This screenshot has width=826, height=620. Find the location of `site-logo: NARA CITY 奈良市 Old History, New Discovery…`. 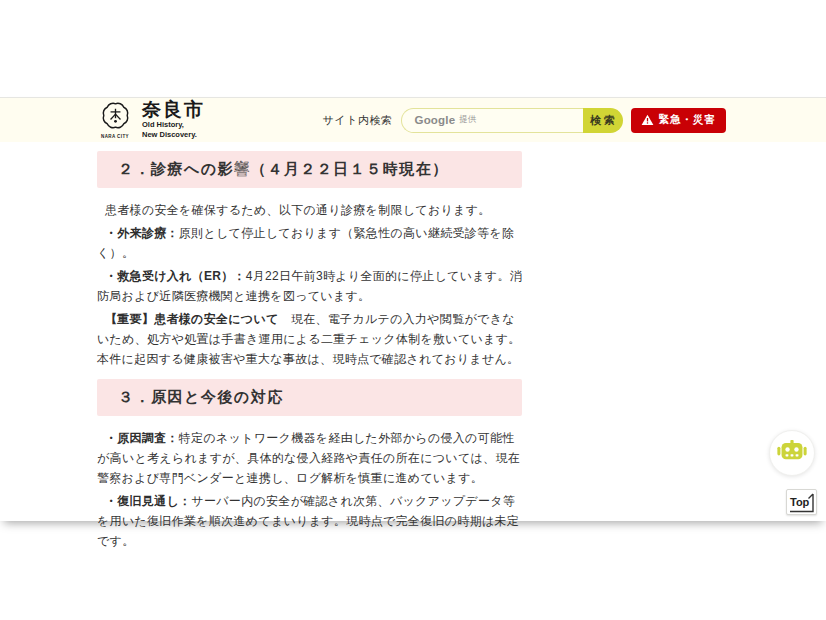

site-logo: NARA CITY 奈良市 Old History, New Discovery… is located at coordinates (151, 120).